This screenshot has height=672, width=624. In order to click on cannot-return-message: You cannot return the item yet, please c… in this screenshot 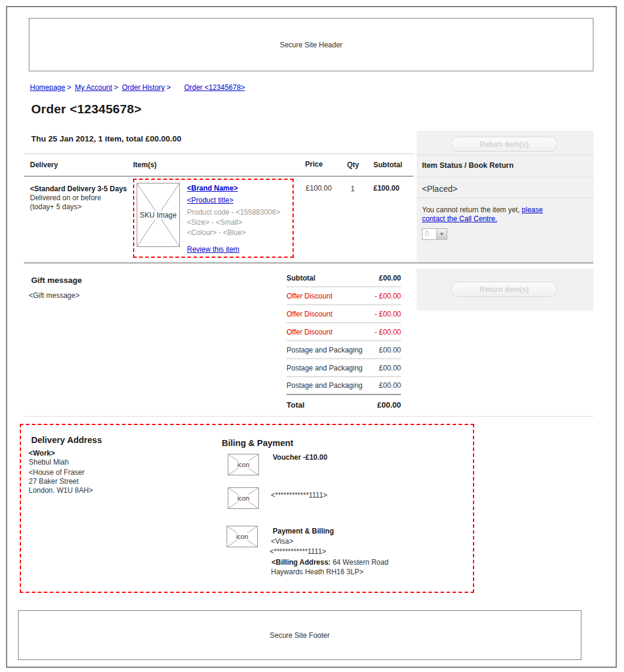, I will do `click(493, 215)`.